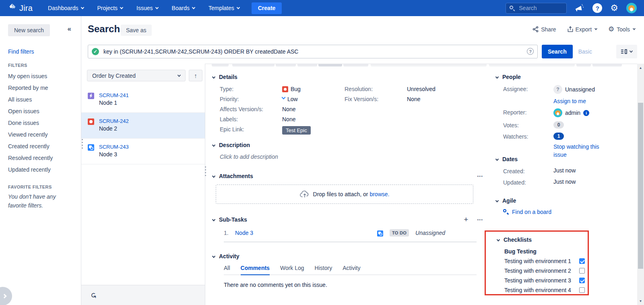  I want to click on people-section-header: People, so click(555, 77).